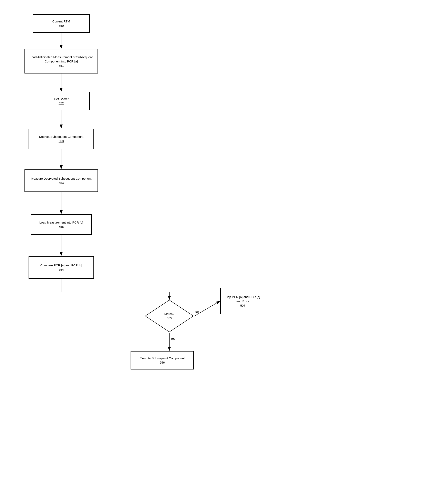  Describe the element at coordinates (61, 59) in the screenshot. I see `box-551-label: Load Anticipated Measurement of Subseque…` at that location.